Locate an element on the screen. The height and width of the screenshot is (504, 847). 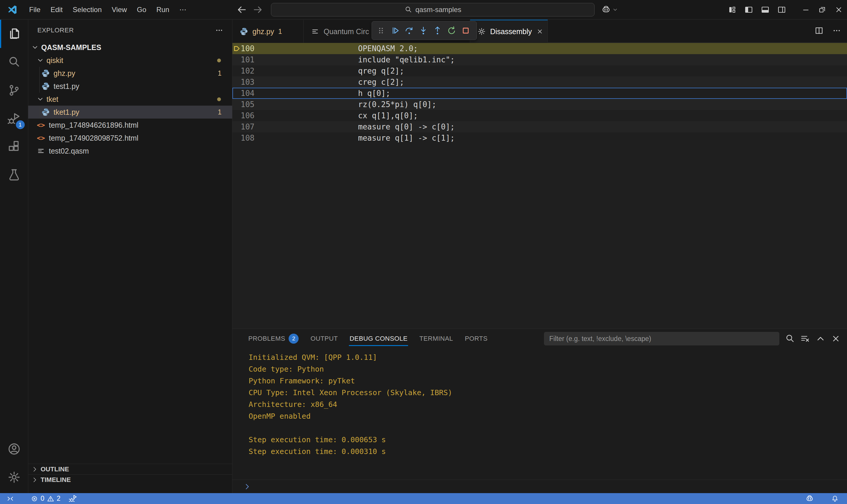
panel-search-icon is located at coordinates (790, 339).